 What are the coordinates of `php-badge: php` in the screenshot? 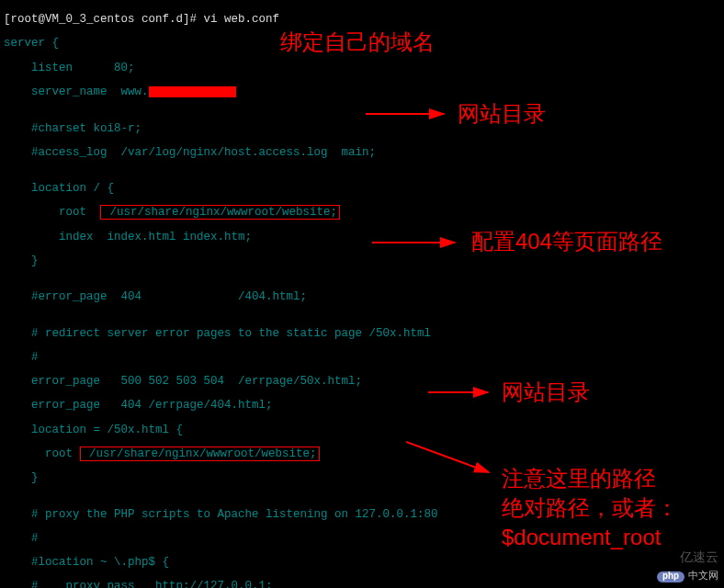 It's located at (671, 577).